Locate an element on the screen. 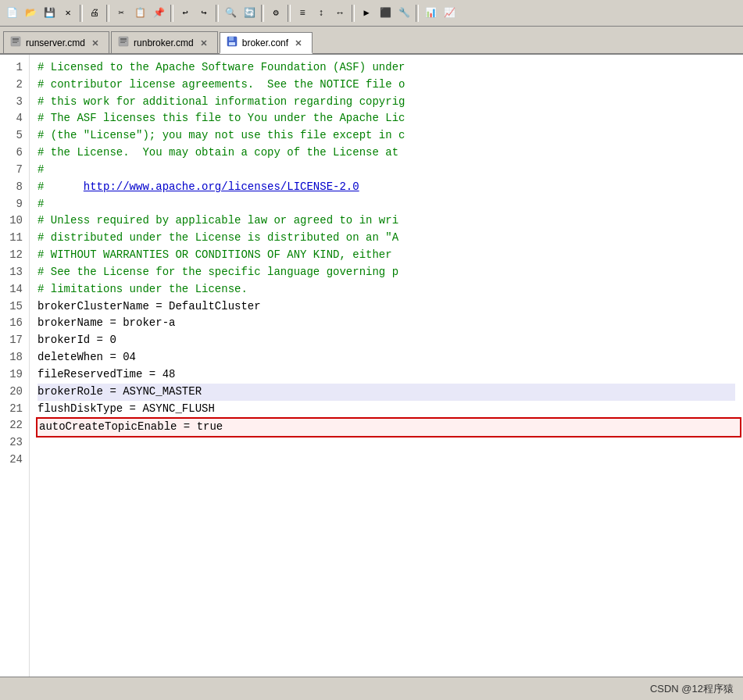  line-num-4: 4 is located at coordinates (14, 119).